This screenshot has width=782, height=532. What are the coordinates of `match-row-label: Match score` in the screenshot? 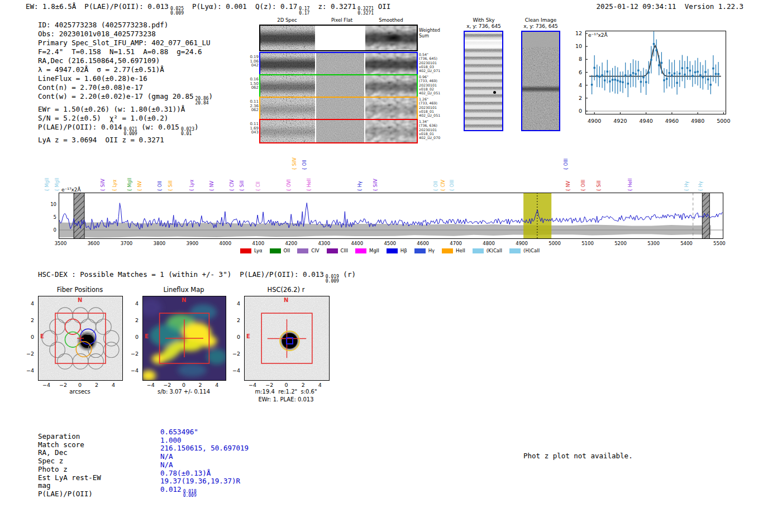 It's located at (61, 445).